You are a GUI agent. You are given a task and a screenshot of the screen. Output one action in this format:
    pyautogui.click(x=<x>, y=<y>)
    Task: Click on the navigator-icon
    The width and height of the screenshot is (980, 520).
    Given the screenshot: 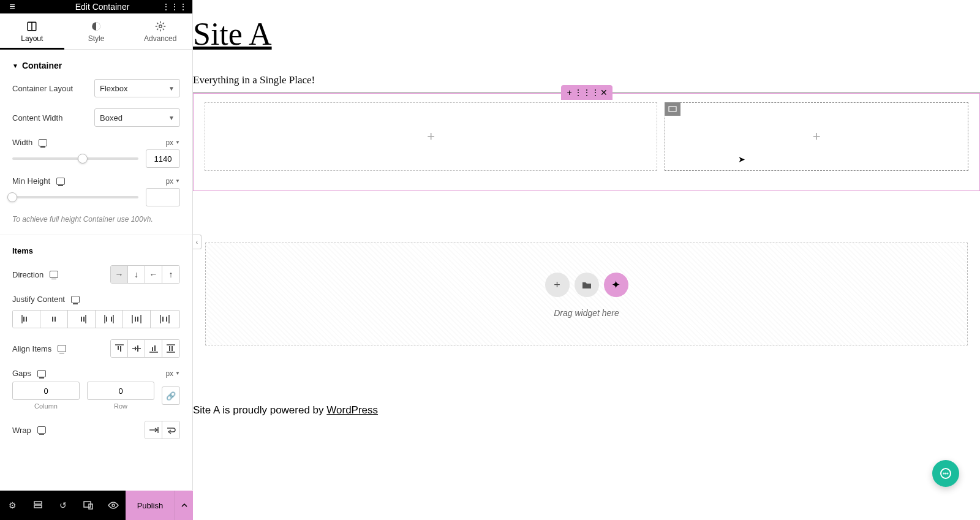 What is the action you would take?
    pyautogui.click(x=38, y=505)
    